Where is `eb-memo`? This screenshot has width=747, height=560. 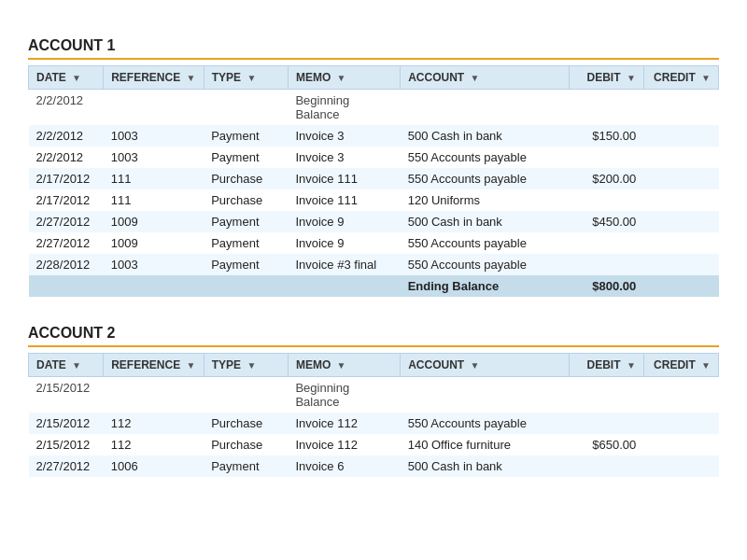 eb-memo is located at coordinates (344, 286).